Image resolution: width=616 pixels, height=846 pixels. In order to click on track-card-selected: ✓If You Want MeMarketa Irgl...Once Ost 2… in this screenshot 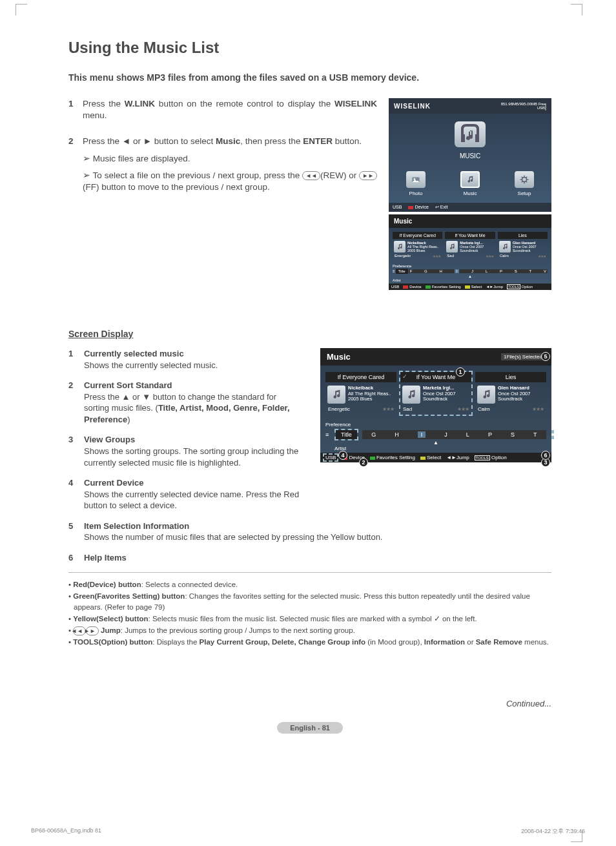, I will do `click(436, 393)`.